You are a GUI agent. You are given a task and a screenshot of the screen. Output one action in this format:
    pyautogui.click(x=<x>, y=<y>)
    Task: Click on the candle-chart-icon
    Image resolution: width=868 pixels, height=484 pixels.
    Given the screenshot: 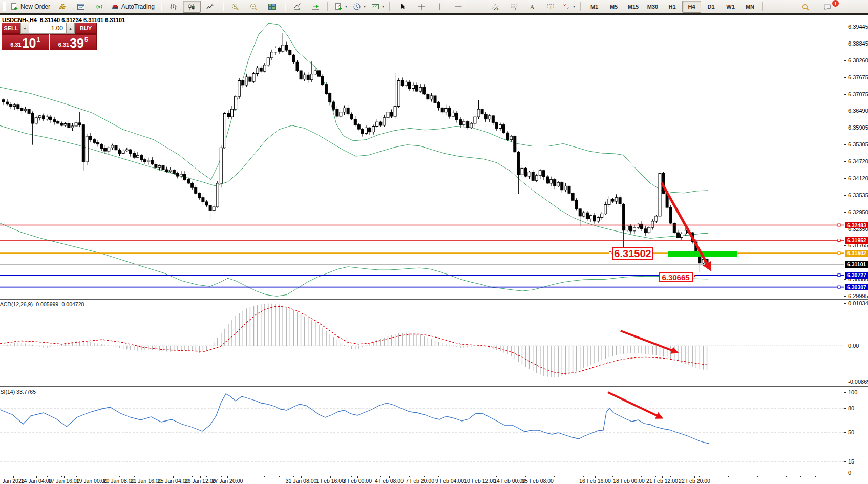 What is the action you would take?
    pyautogui.click(x=192, y=7)
    